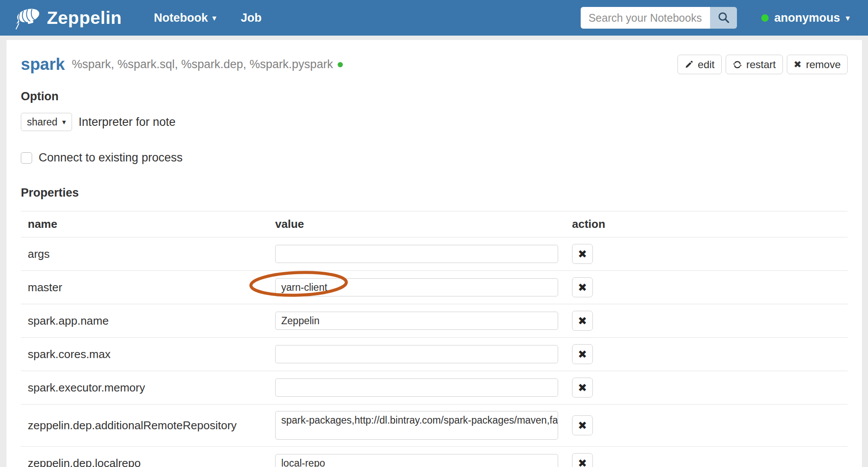 The width and height of the screenshot is (868, 467). I want to click on nav-item-job: Job, so click(251, 18).